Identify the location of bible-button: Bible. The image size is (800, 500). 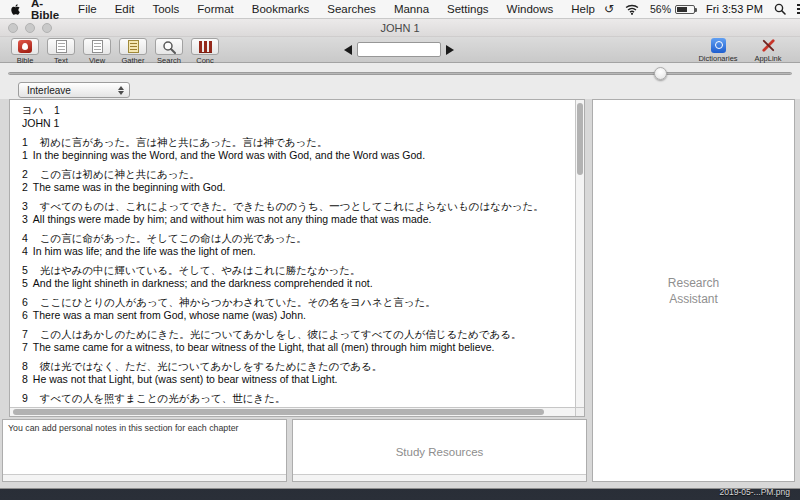
(25, 52).